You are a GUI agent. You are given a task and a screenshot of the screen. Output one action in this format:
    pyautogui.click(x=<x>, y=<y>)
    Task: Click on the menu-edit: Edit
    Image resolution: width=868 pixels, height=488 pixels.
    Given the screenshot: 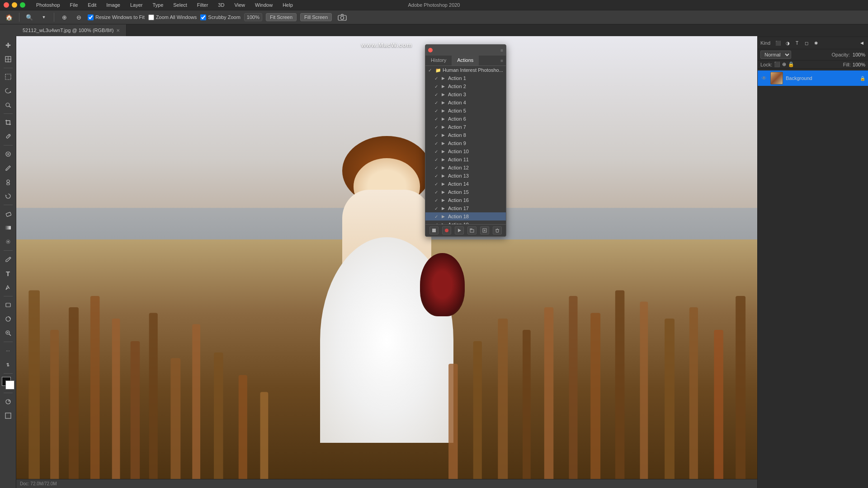 What is the action you would take?
    pyautogui.click(x=92, y=5)
    